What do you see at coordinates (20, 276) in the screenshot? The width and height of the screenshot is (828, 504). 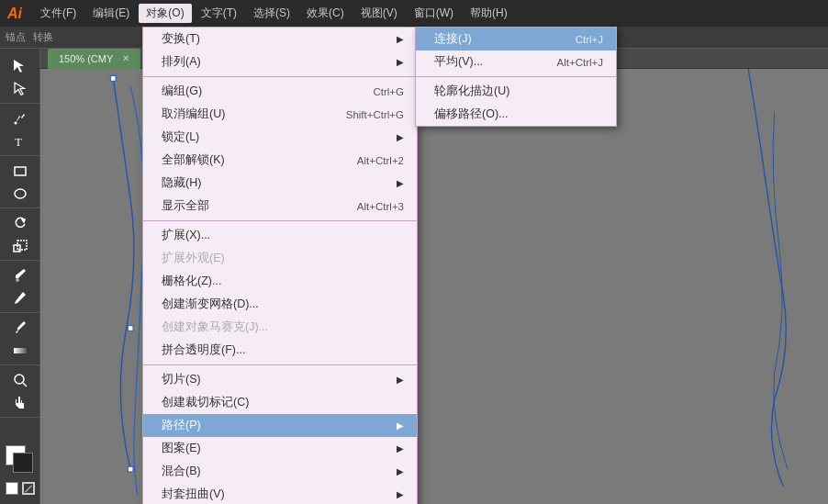 I see `left-toolbar: T` at bounding box center [20, 276].